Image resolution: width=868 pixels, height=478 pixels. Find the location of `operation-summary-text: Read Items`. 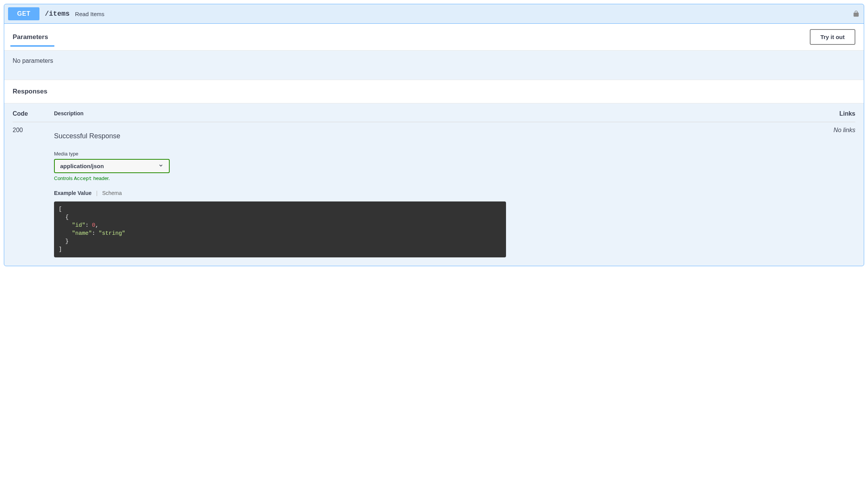

operation-summary-text: Read Items is located at coordinates (90, 14).